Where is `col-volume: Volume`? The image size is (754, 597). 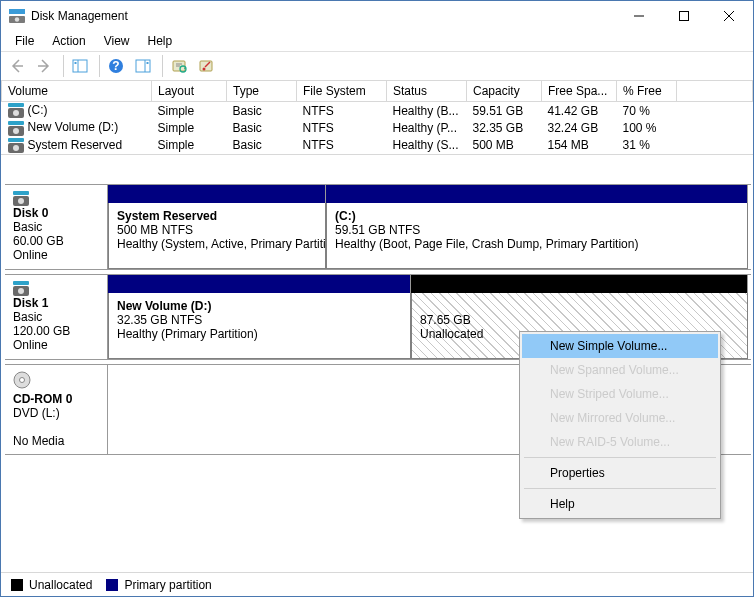 col-volume: Volume is located at coordinates (77, 92).